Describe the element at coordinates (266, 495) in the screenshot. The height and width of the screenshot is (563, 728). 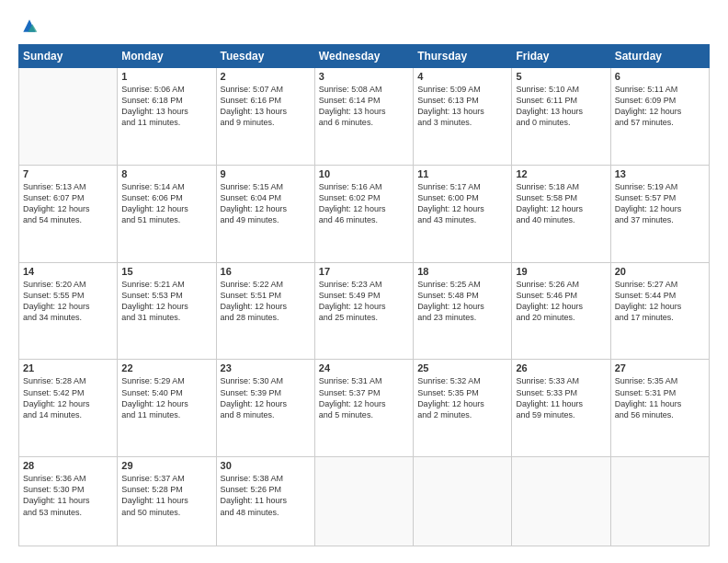
I see `day-info: Sunrise: 5:38 AM Sunset: 5:26 PM Dayligh…` at that location.